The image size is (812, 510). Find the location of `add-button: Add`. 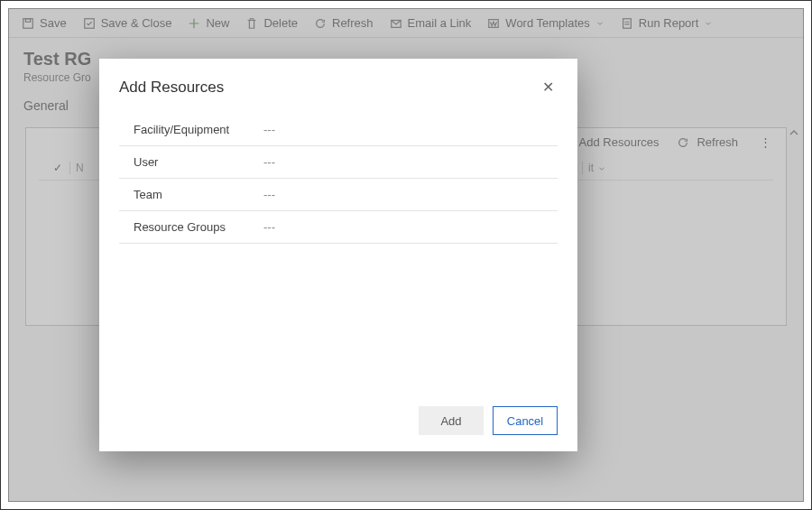

add-button: Add is located at coordinates (451, 421).